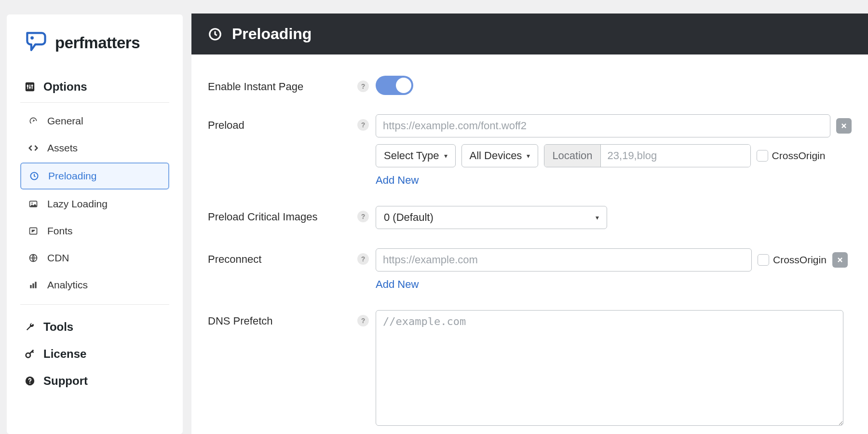 The width and height of the screenshot is (868, 434). I want to click on sidebar-item-label: Preloading, so click(72, 176).